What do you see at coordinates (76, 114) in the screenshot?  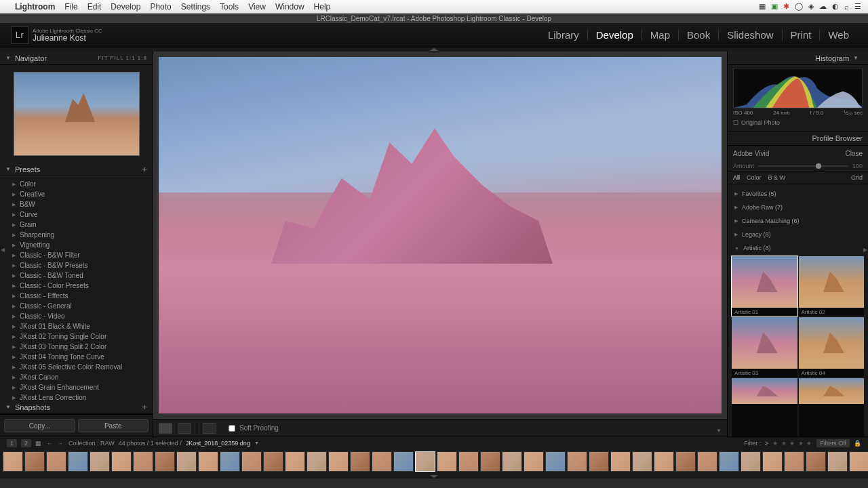 I see `navigator-preview` at bounding box center [76, 114].